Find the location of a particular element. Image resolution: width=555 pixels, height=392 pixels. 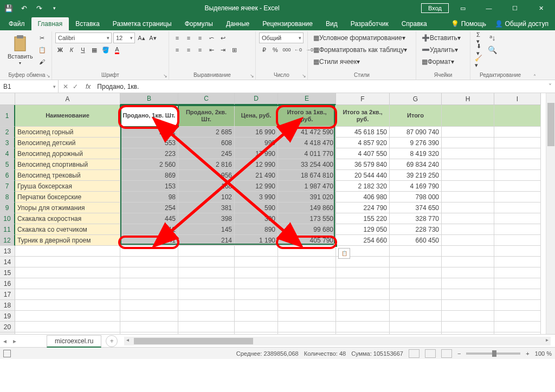

column-header: H is located at coordinates (468, 99).